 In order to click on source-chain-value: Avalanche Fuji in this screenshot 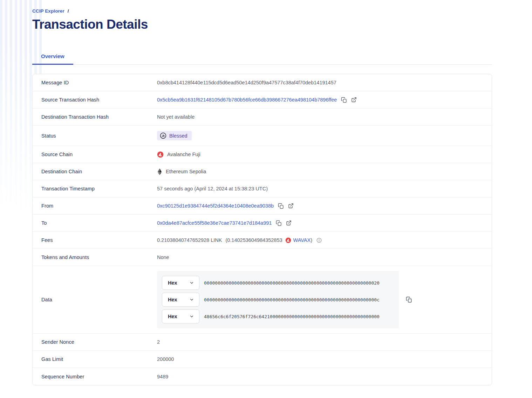, I will do `click(184, 154)`.